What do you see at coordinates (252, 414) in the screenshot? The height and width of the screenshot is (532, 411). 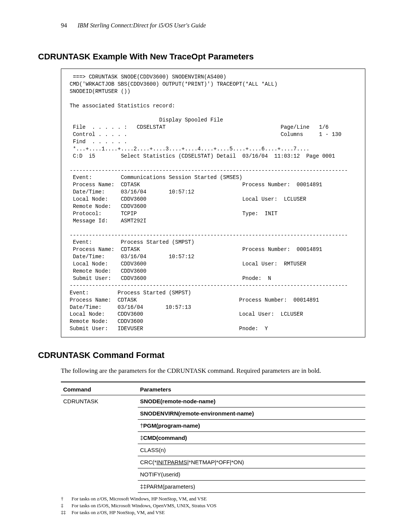 I see `parameter-cell: SNODENVIRN(remote-environment-name)` at bounding box center [252, 414].